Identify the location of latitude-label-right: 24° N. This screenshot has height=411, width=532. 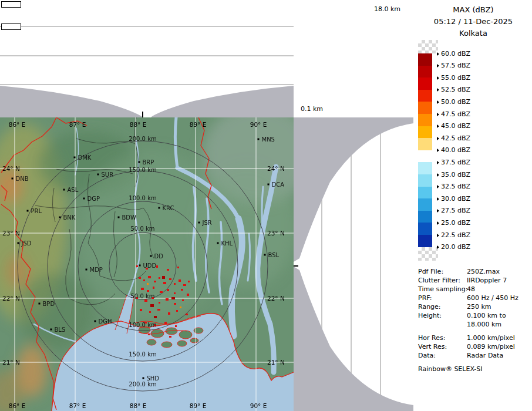
(276, 169).